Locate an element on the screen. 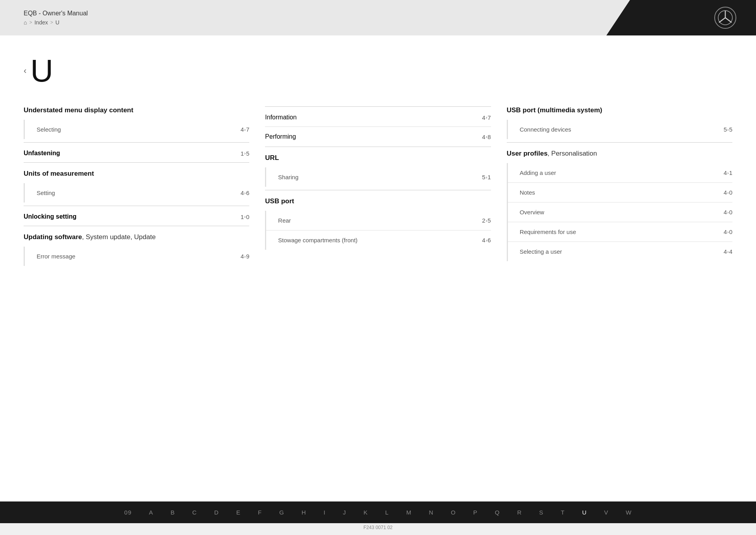  entry-page: 5›5 is located at coordinates (728, 129).